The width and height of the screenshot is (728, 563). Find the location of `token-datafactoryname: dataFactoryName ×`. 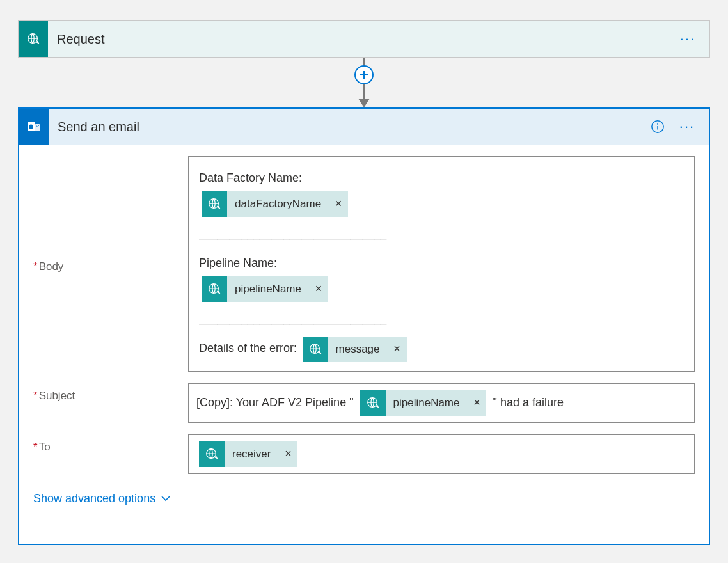

token-datafactoryname: dataFactoryName × is located at coordinates (275, 204).